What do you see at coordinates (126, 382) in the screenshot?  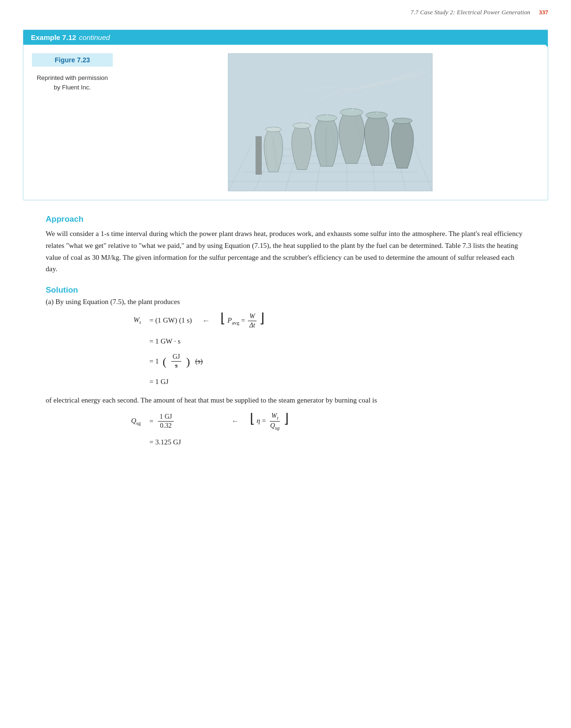 I see `equation-row-4: = 1 GJ` at bounding box center [126, 382].